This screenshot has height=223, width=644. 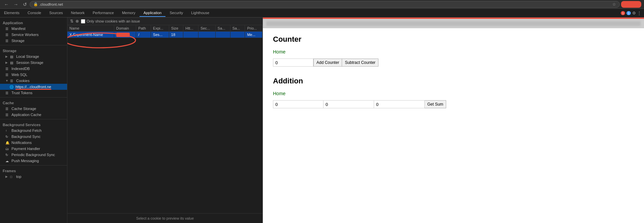 What do you see at coordinates (7, 63) in the screenshot?
I see `expand-session-storage-icon: ▶` at bounding box center [7, 63].